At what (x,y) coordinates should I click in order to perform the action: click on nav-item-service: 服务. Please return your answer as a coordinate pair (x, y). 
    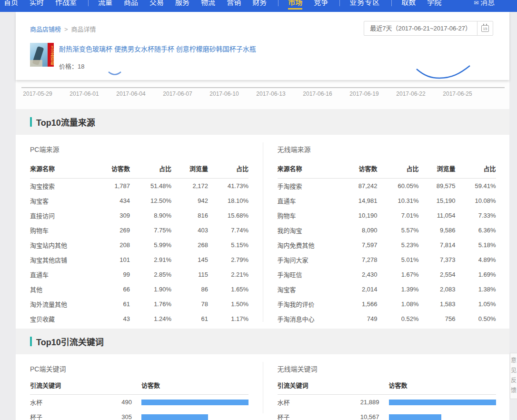
    Looking at the image, I should click on (182, 6).